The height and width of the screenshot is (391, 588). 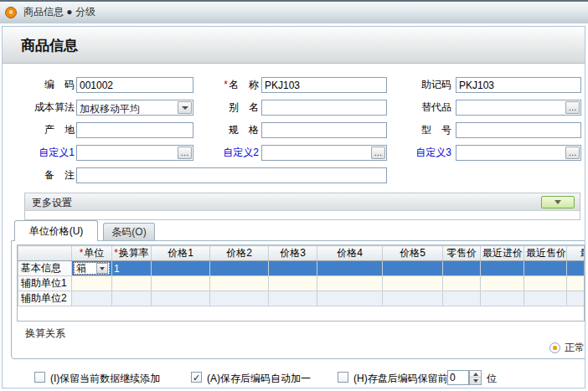 I want to click on col-last-sale: 最近售价, so click(x=546, y=254).